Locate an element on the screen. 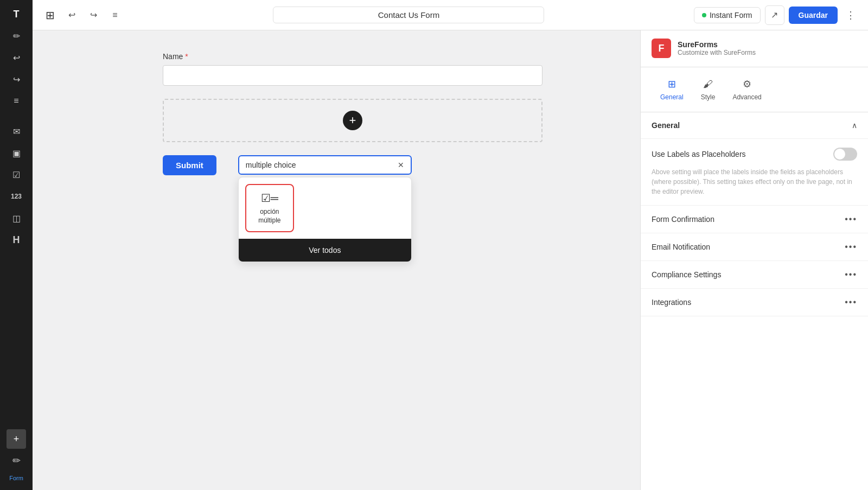 The width and height of the screenshot is (868, 490). name-field-input is located at coordinates (353, 75).